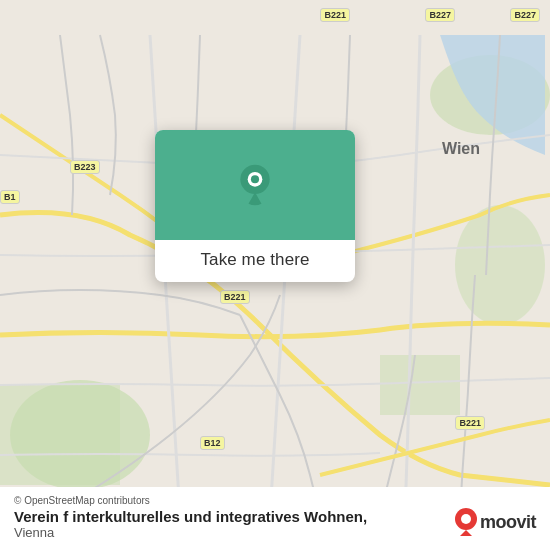  Describe the element at coordinates (525, 15) in the screenshot. I see `road-badge-b227-right: B227` at that location.